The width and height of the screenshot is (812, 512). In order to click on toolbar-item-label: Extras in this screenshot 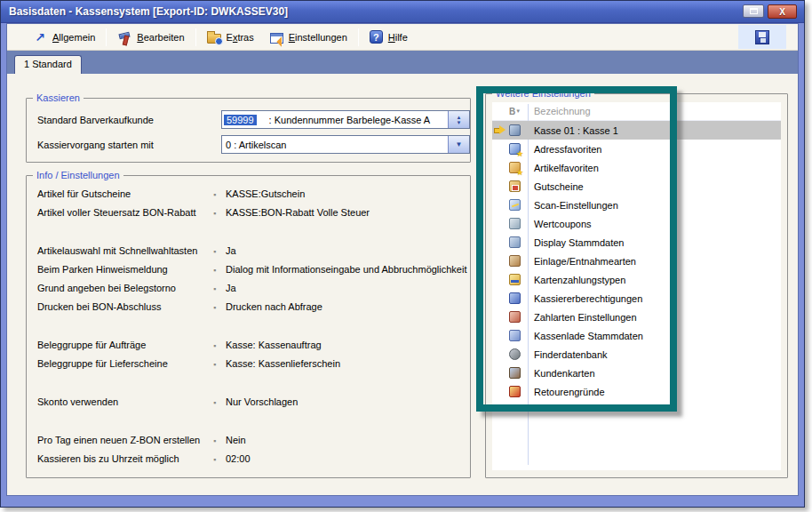, I will do `click(240, 37)`.